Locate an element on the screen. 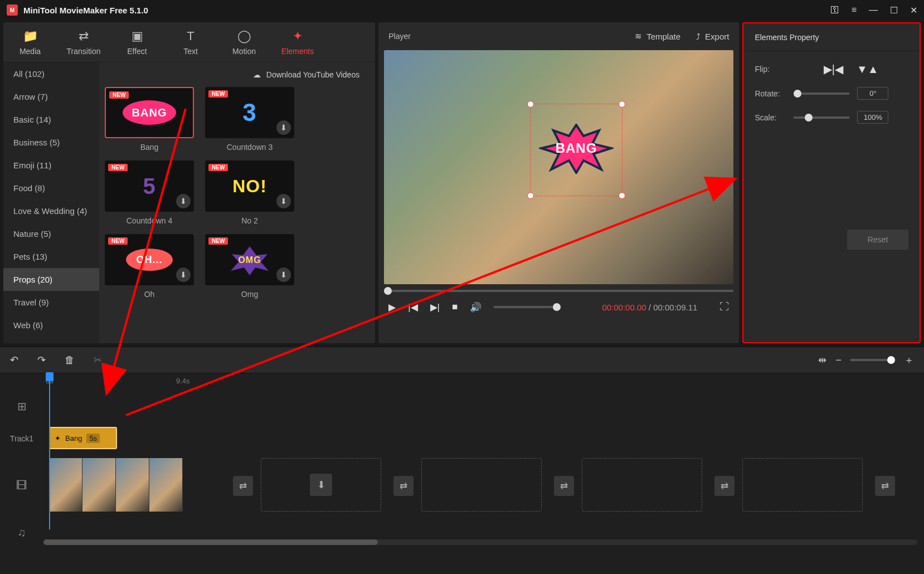 This screenshot has height=574, width=924. export-button: ⤴Export is located at coordinates (712, 36).